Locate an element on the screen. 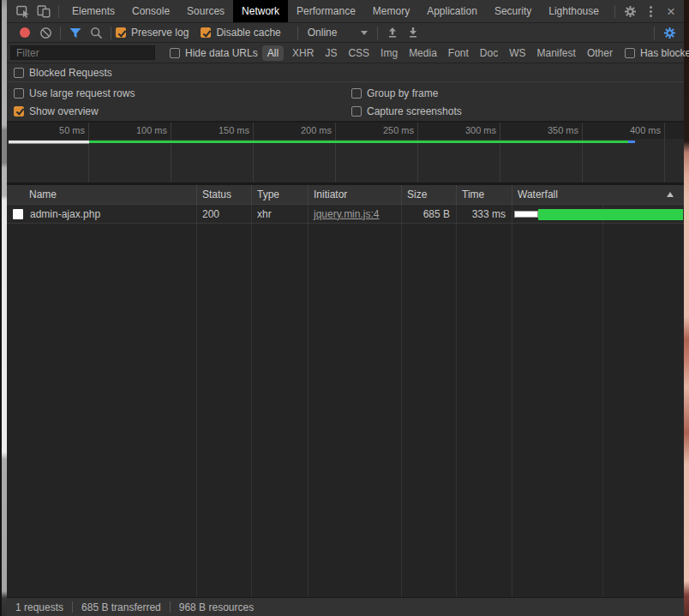 The width and height of the screenshot is (689, 616). export-har-button is located at coordinates (413, 33).